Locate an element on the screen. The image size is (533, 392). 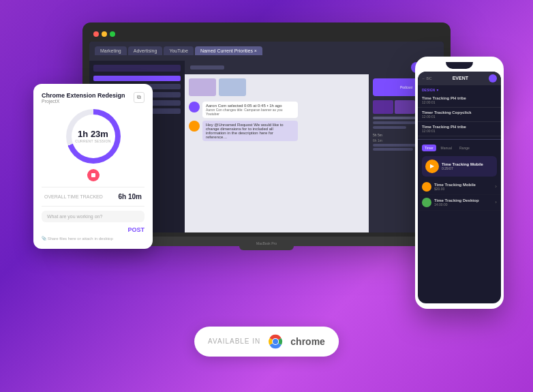
browser-tabs: Marketing Advertising YouTube Named Curr… is located at coordinates (266, 50).